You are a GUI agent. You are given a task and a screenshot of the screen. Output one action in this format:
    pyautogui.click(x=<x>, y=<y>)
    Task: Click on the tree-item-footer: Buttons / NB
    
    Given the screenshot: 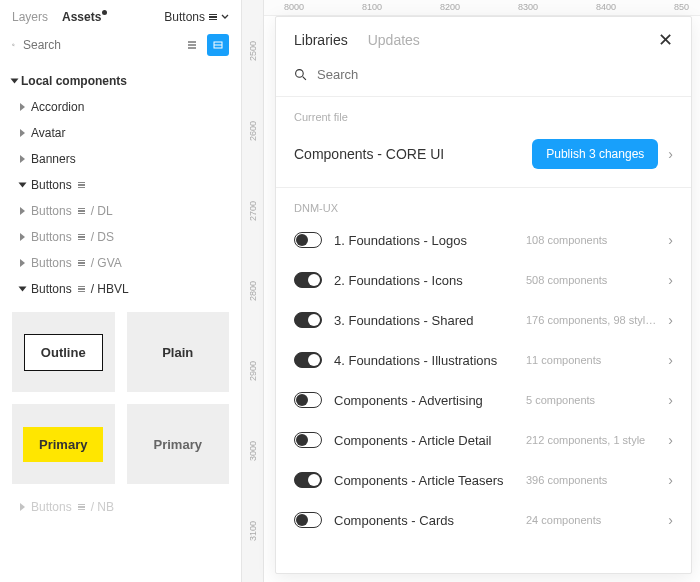 What is the action you would take?
    pyautogui.click(x=120, y=507)
    